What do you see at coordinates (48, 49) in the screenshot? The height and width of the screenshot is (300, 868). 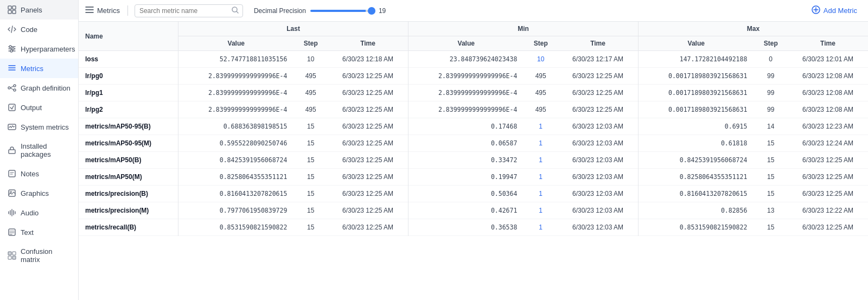 I see `sidebar-label-hyperparameters: Hyperparameters` at bounding box center [48, 49].